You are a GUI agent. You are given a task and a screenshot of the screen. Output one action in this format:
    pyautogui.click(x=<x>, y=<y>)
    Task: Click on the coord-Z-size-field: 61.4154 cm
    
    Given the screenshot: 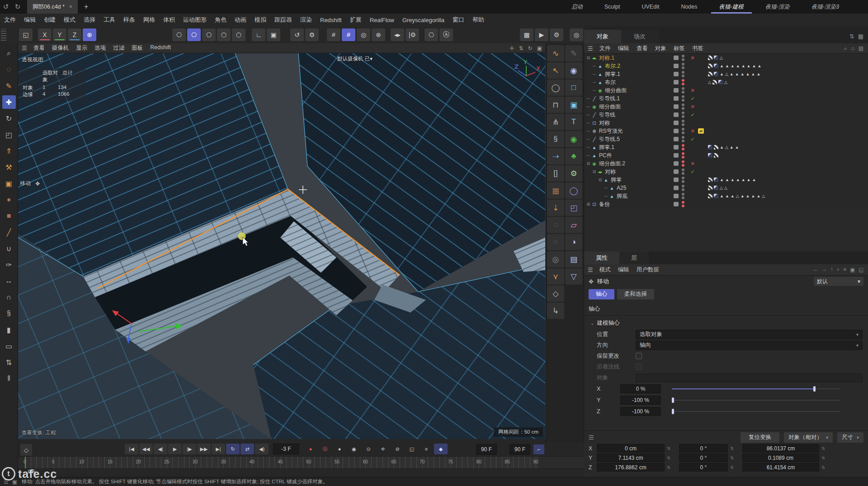 What is the action you would take?
    pyautogui.click(x=781, y=467)
    